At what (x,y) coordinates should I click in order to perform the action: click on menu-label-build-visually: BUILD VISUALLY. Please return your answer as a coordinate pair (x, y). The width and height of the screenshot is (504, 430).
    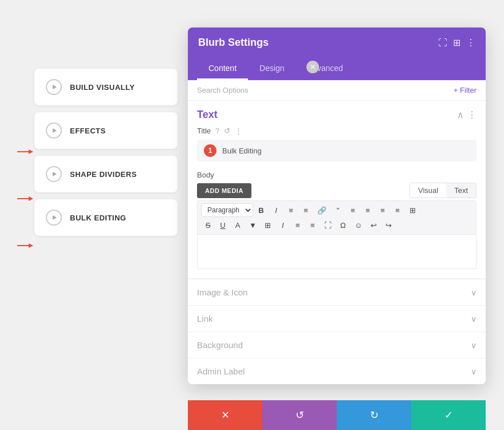
    Looking at the image, I should click on (102, 87).